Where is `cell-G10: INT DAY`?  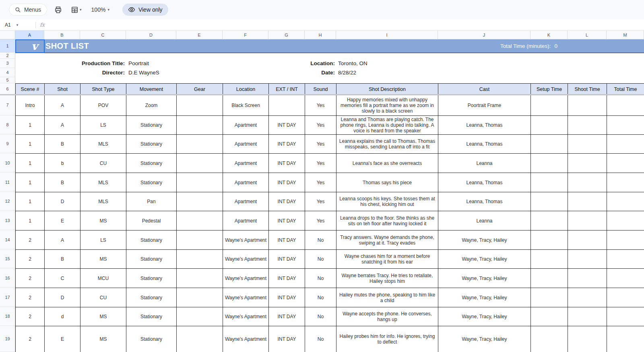
cell-G10: INT DAY is located at coordinates (287, 163).